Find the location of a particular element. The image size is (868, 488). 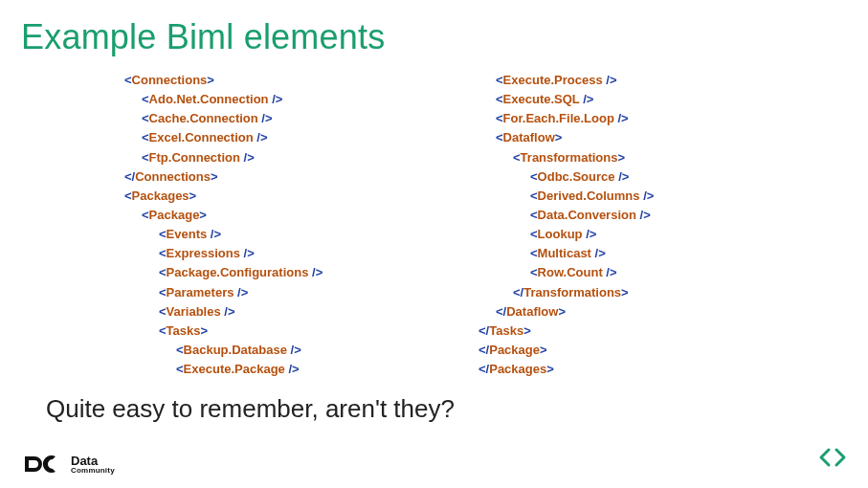

footer-brand-sub: Community is located at coordinates (93, 471).